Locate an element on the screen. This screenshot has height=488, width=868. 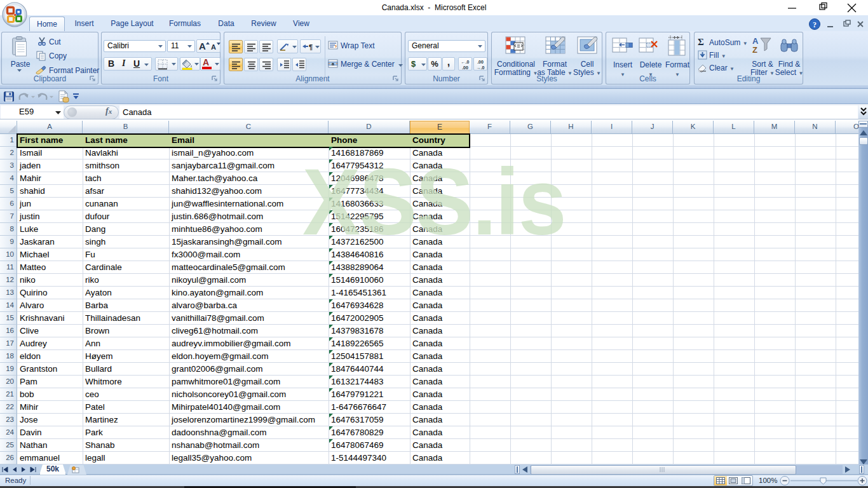
svg-text: A is located at coordinates (756, 41).